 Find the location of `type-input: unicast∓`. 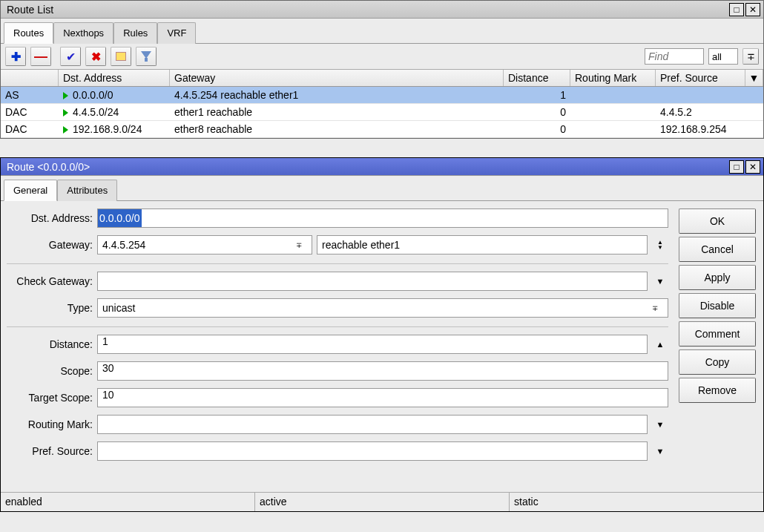

type-input: unicast∓ is located at coordinates (383, 308).